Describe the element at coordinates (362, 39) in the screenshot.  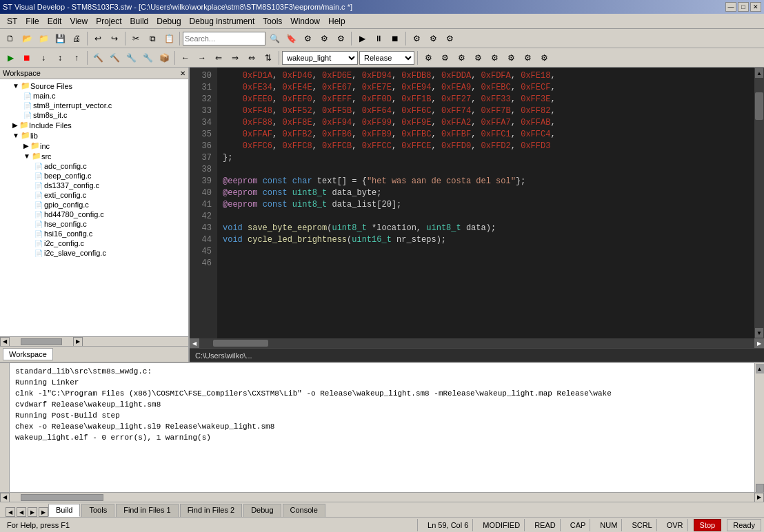
I see `debug1-button: ▶` at that location.